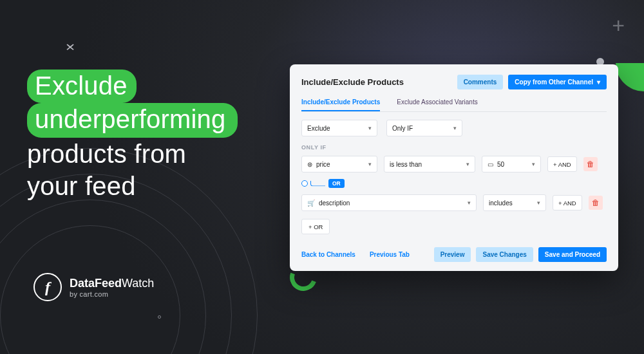  What do you see at coordinates (630, 77) in the screenshot?
I see `quarter-circle-decor` at bounding box center [630, 77].